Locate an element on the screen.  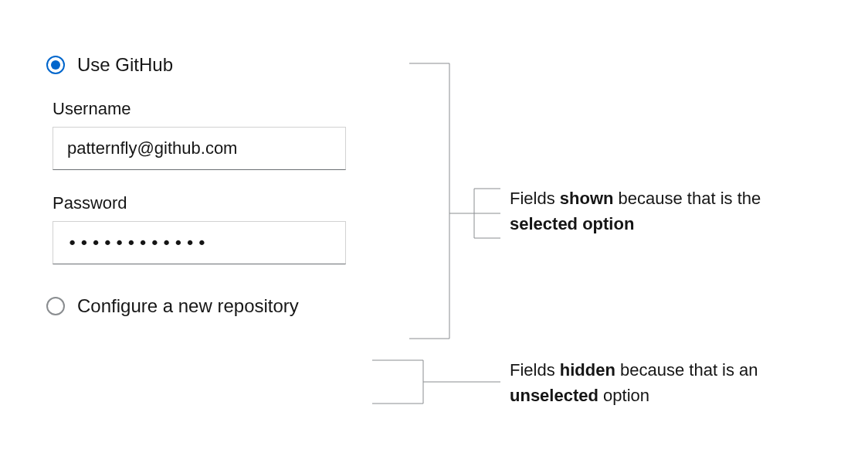
radio-label-use-github: Use GitHub is located at coordinates (125, 65).